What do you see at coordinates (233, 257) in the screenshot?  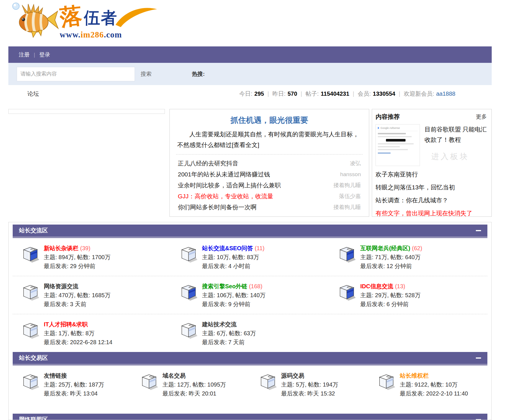 I see `forum-stats: 主题: 10万, 帖数: 83万` at bounding box center [233, 257].